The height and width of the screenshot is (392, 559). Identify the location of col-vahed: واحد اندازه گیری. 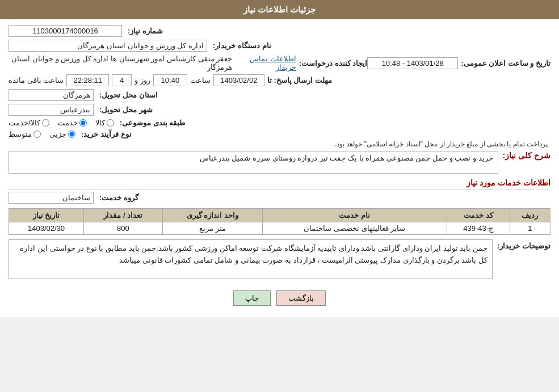
(212, 216).